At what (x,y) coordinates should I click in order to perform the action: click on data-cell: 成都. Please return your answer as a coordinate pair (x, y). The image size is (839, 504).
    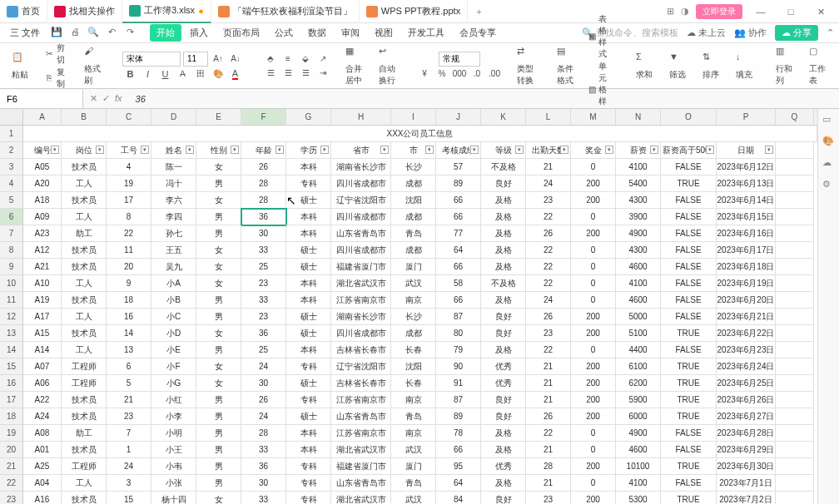
    Looking at the image, I should click on (414, 184).